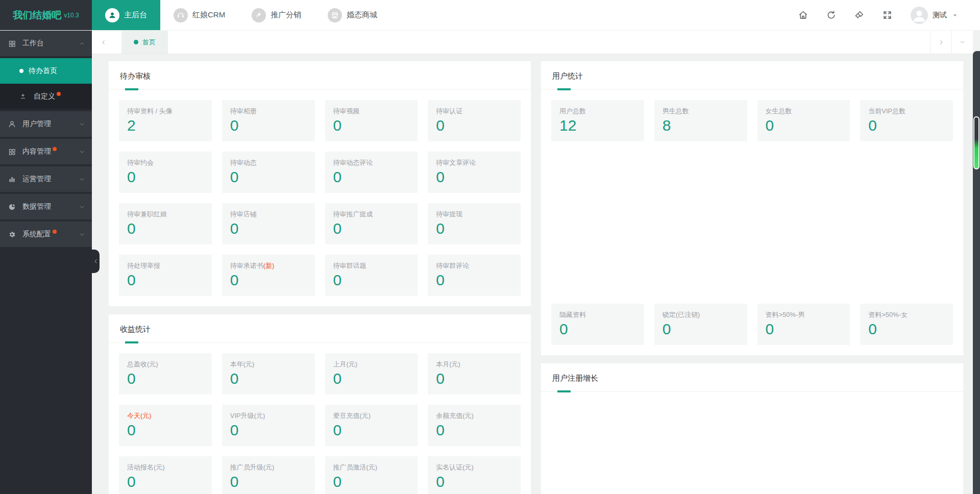 This screenshot has height=494, width=980. Describe the element at coordinates (12, 125) in the screenshot. I see `user-icon` at that location.